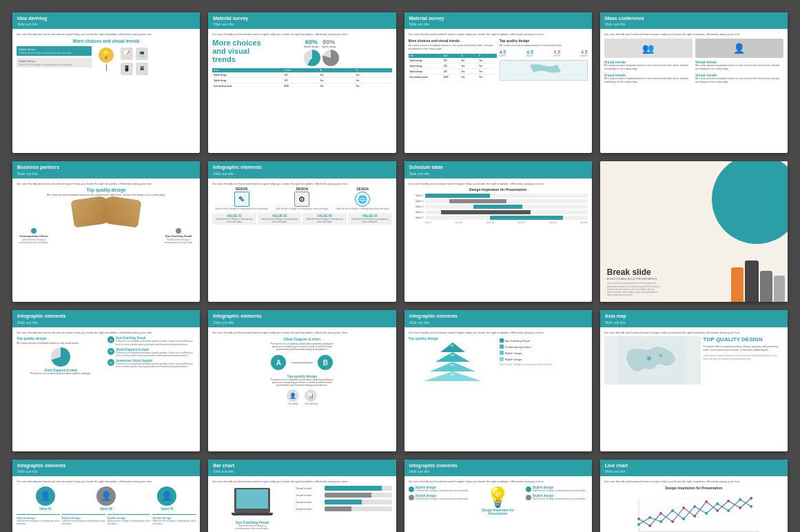 Image resolution: width=800 pixels, height=532 pixels. Describe the element at coordinates (411, 489) in the screenshot. I see `s15-dot1` at that location.